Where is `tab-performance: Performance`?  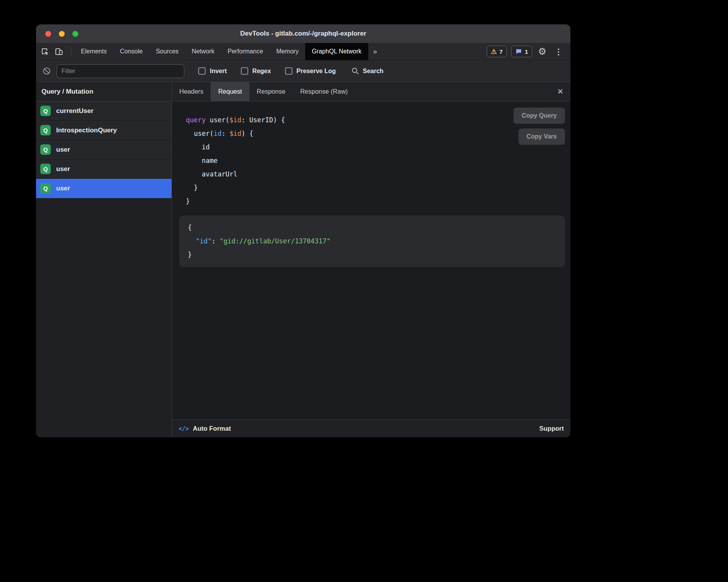
tab-performance: Performance is located at coordinates (246, 51).